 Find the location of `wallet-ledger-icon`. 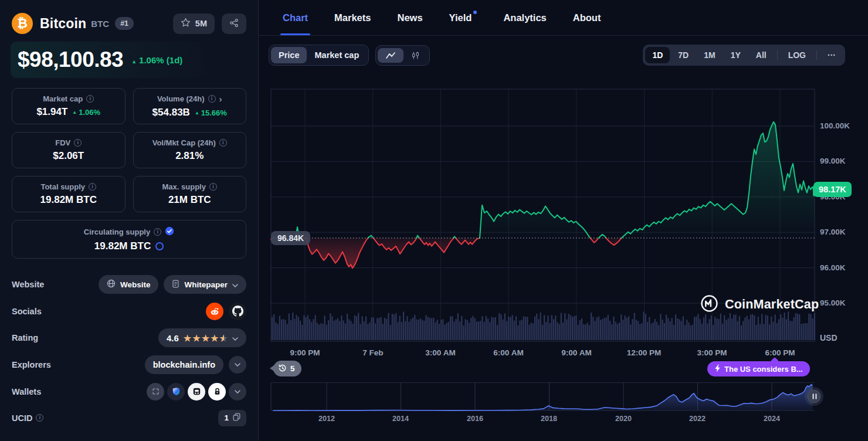

wallet-ledger-icon is located at coordinates (155, 392).